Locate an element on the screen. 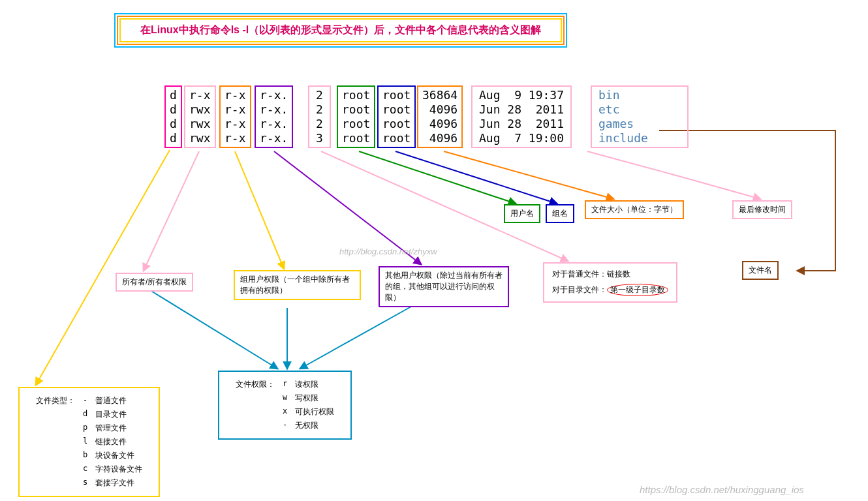  page-title-frame: 在Linux中执行命令ls -l（以列表的形式显示文件）后，文件中各个信息代表的… is located at coordinates (341, 30).